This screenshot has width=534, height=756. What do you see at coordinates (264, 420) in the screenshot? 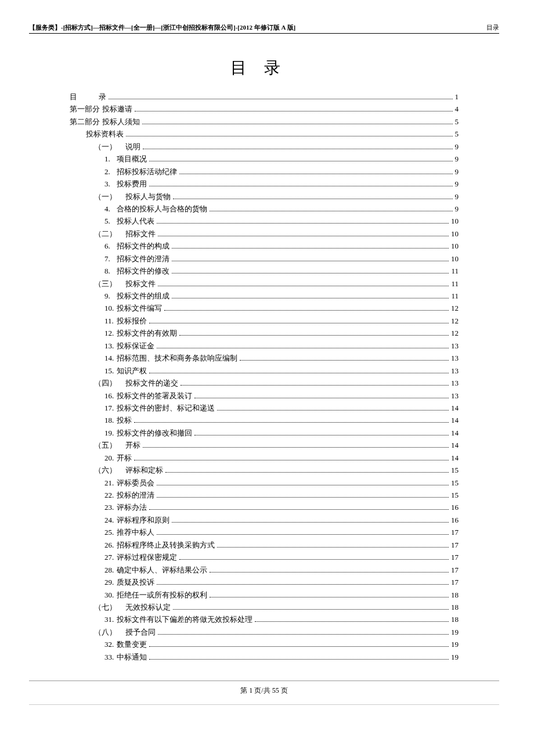
I see `toc-entry: 18. 投标14` at bounding box center [264, 420].